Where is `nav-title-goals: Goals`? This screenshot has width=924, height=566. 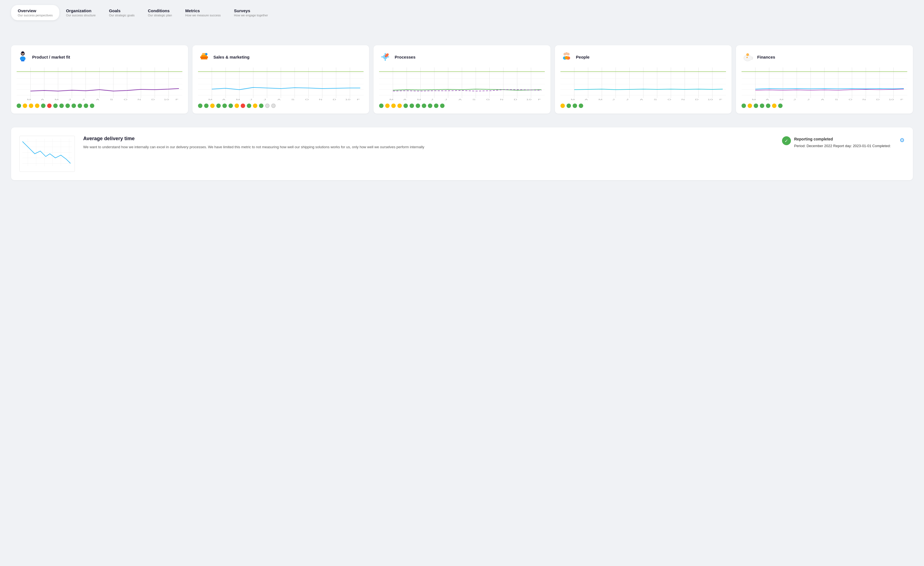
nav-title-goals: Goals is located at coordinates (122, 11).